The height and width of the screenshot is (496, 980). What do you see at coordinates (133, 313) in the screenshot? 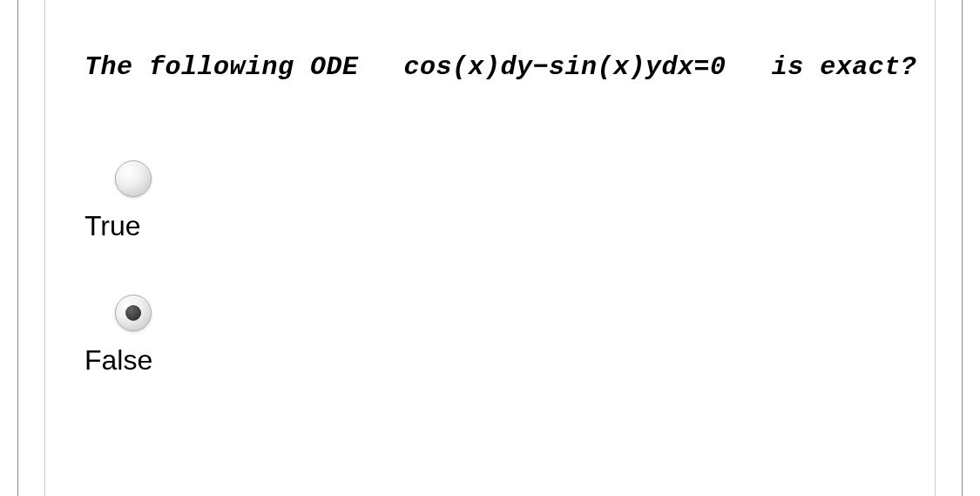
I see `radio-false` at bounding box center [133, 313].